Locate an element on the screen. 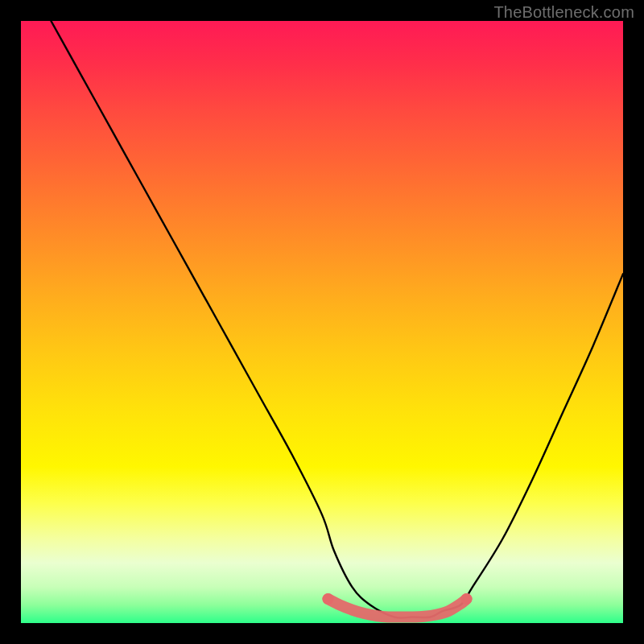  optimal-band-end-dot is located at coordinates (467, 599).